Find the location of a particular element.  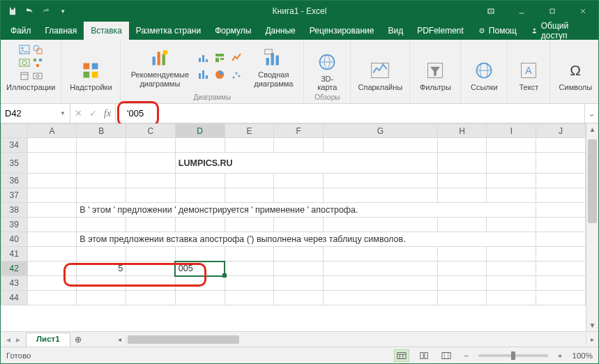

share-button: Общий доступ is located at coordinates (561, 31).